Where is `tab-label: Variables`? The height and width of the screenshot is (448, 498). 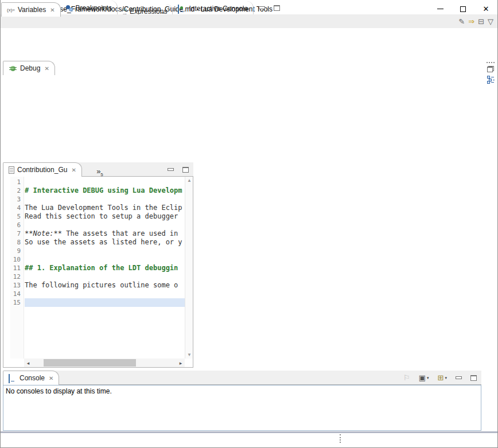
tab-label: Variables is located at coordinates (32, 10).